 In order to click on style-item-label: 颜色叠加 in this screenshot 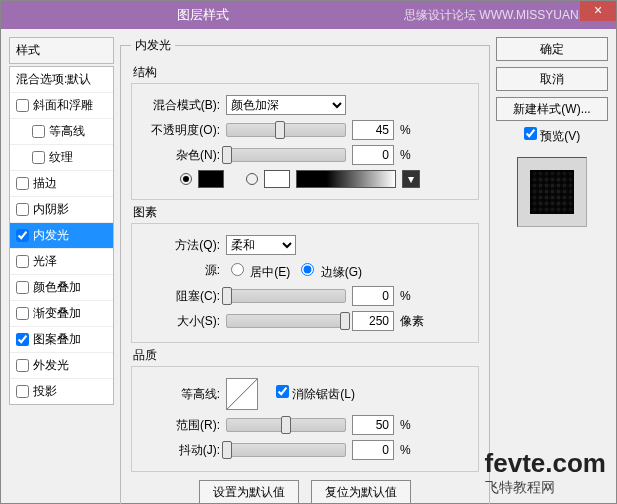, I will do `click(57, 288)`.